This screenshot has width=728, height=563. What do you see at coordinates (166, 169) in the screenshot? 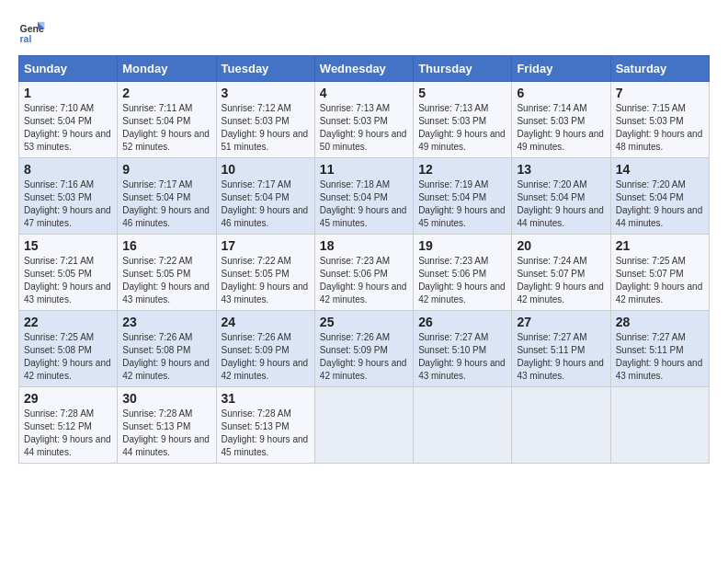
I see `day-number: 9` at bounding box center [166, 169].